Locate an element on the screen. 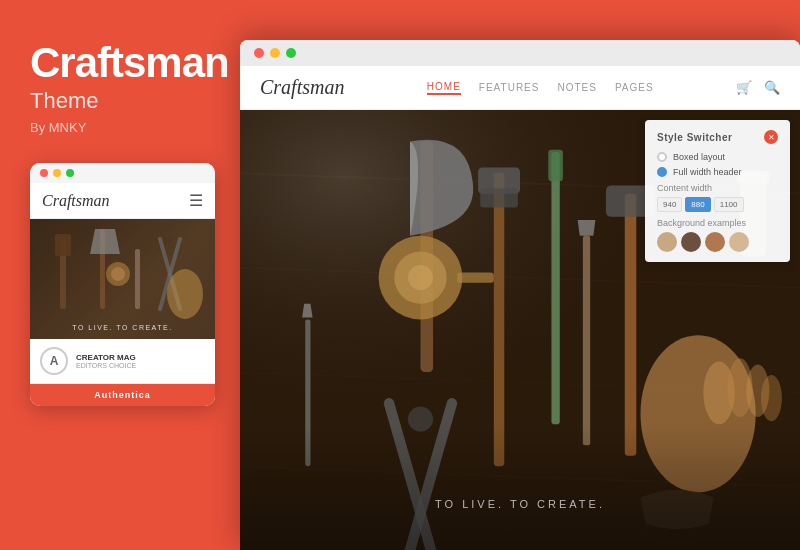 This screenshot has width=800, height=550. hero-text-overlay: TO LIVE. TO CREATE. is located at coordinates (520, 504).